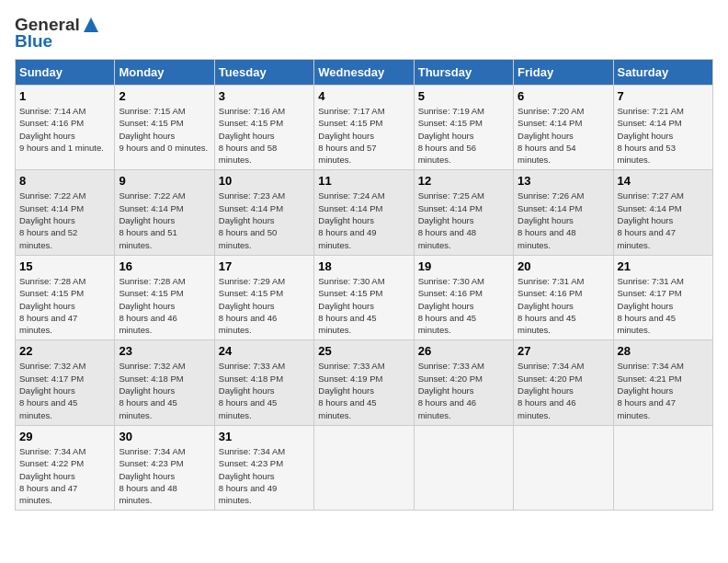 This screenshot has width=728, height=563. What do you see at coordinates (663, 128) in the screenshot?
I see `day-cell-7: 7 Sunrise: 7:21 AM Sunset: 4:14 PM Dayli…` at bounding box center [663, 128].